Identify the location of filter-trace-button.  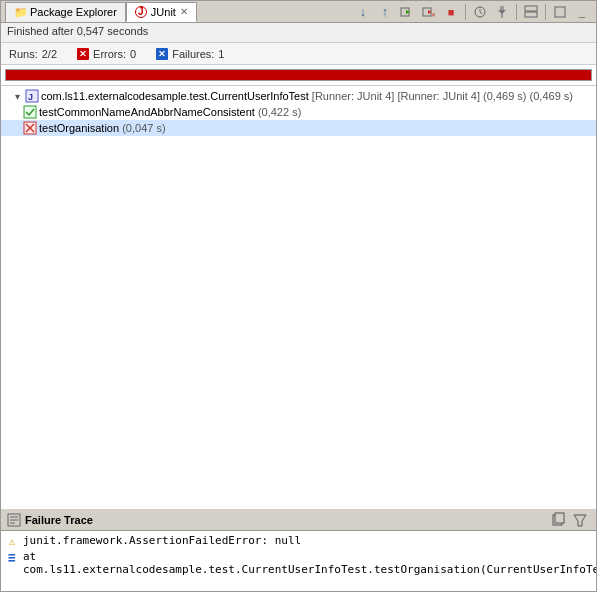
(580, 520).